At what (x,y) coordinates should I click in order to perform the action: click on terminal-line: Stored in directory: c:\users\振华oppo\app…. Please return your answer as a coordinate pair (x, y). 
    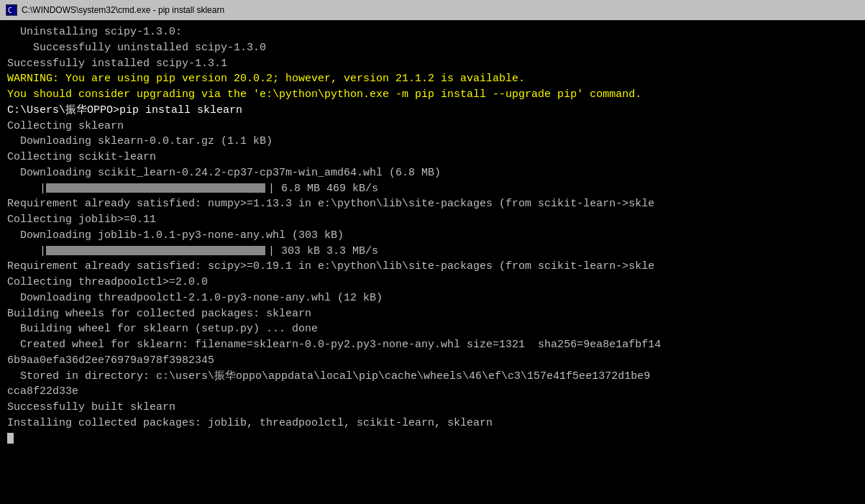
    Looking at the image, I should click on (433, 377).